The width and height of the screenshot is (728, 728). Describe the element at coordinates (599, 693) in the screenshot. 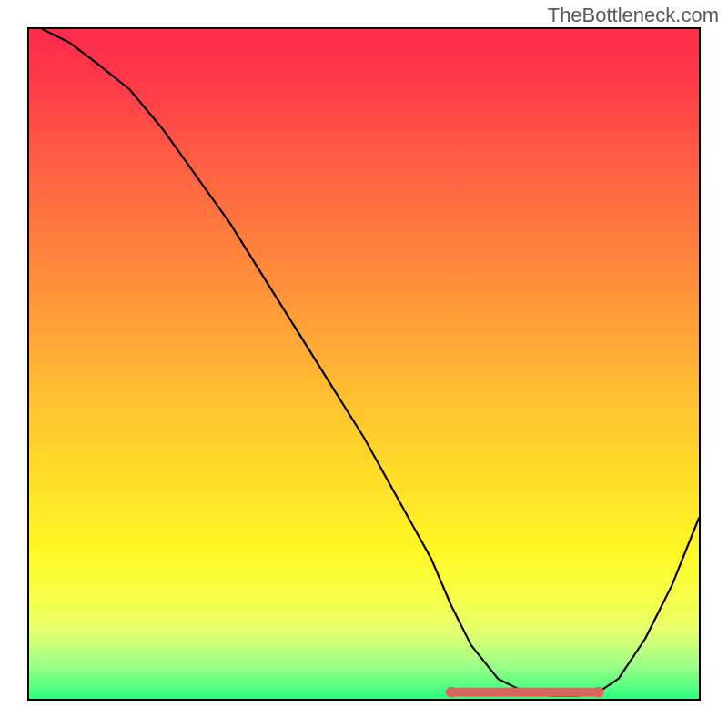

I see `flat-region-end-marker` at that location.